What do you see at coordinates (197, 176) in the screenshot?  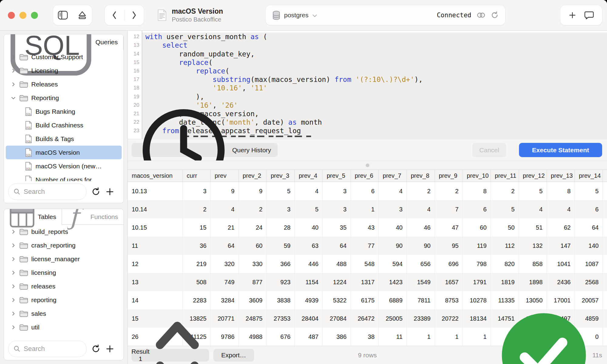 I see `column-header-curr: curr` at bounding box center [197, 176].